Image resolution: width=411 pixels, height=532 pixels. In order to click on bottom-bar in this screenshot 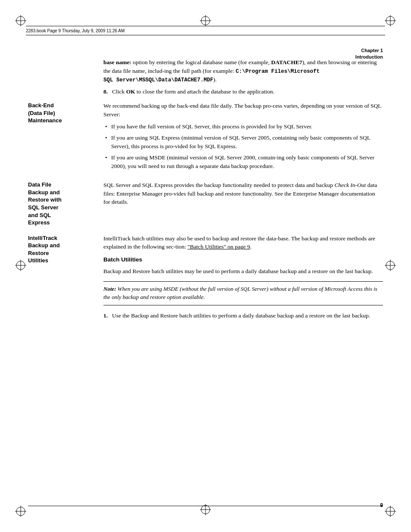, I will do `click(206, 506)`.